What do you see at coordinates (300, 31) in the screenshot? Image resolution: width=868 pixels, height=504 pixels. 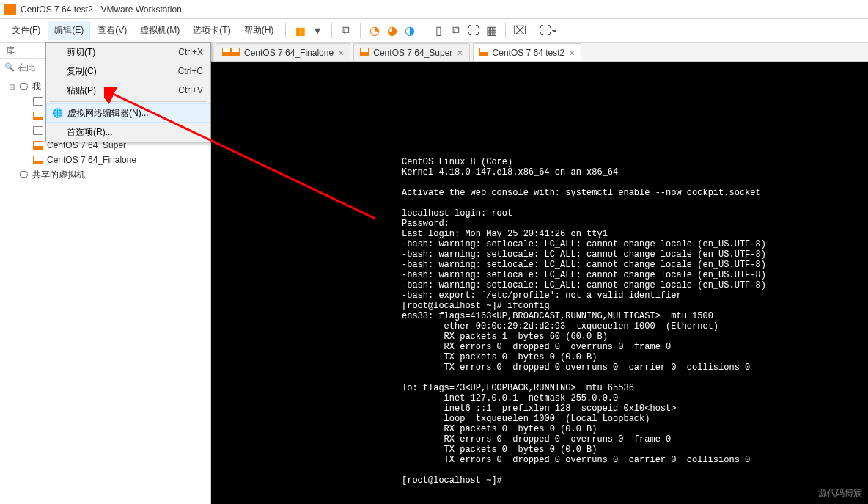 I see `pause-button: ▮▮` at bounding box center [300, 31].